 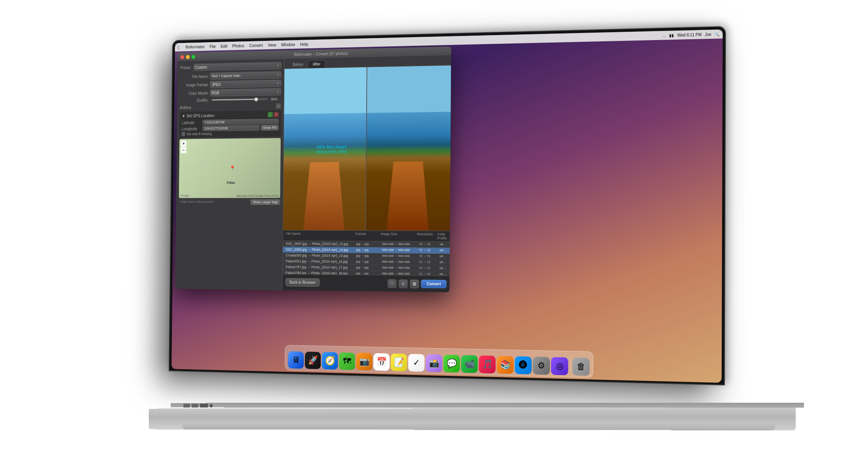 What do you see at coordinates (230, 124) in the screenshot?
I see `gps-section: ▼ Set GPS Location ✓ ✕ Latitude:` at bounding box center [230, 124].